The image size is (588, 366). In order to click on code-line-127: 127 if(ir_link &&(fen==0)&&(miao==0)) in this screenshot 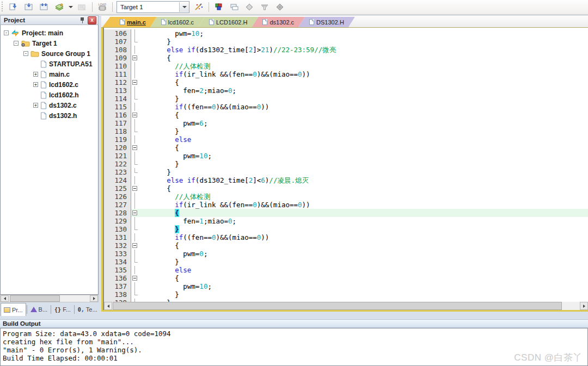, I will do `click(346, 204)`.